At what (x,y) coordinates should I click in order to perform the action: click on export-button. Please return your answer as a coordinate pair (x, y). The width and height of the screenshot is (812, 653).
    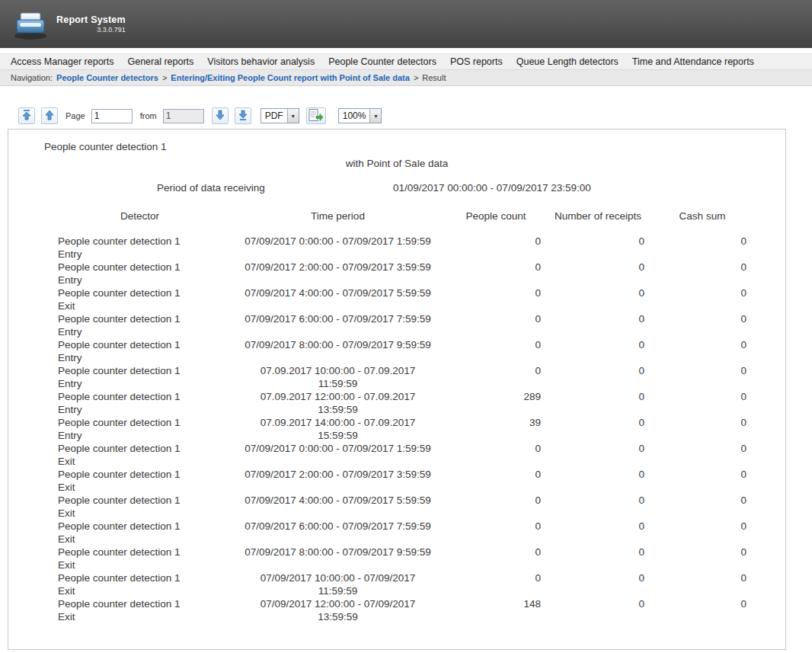
    Looking at the image, I should click on (316, 116).